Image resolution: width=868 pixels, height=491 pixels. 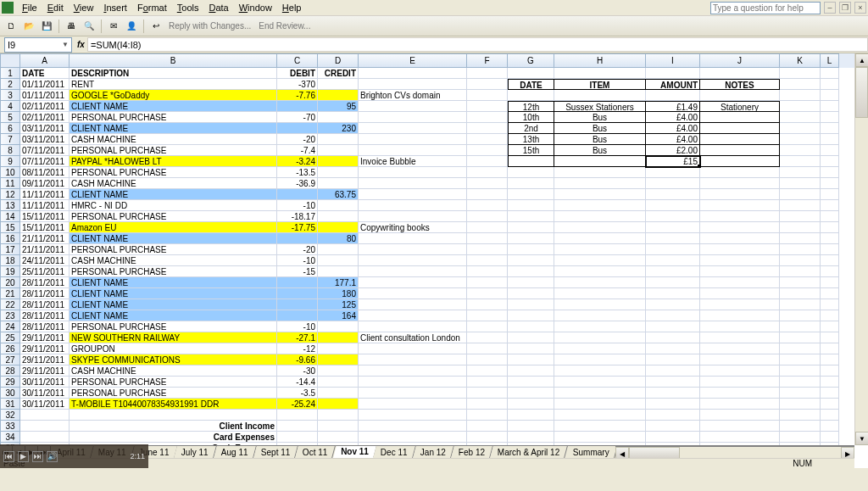 What do you see at coordinates (173, 205) in the screenshot?
I see `cell-B: HMRC - NI DD` at bounding box center [173, 205].